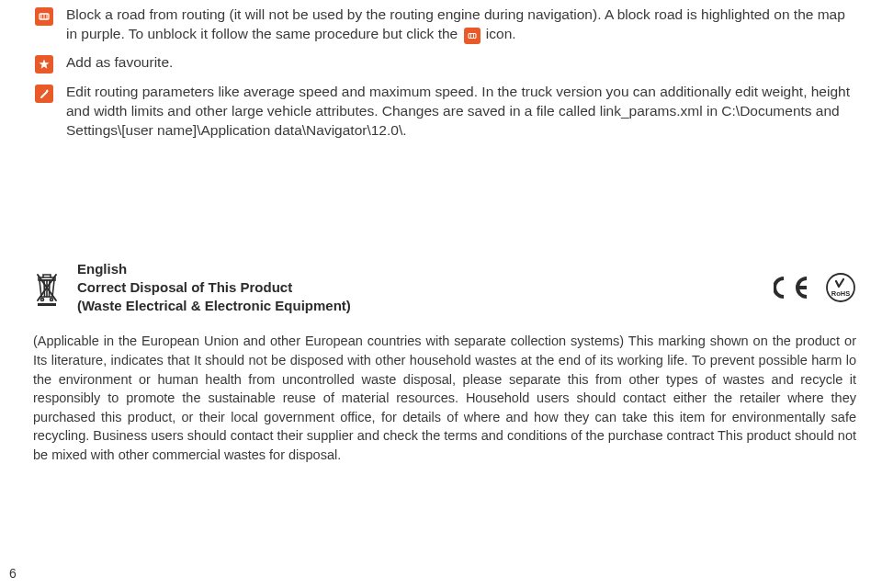  Describe the element at coordinates (44, 64) in the screenshot. I see `favourite-star-icon` at that location.